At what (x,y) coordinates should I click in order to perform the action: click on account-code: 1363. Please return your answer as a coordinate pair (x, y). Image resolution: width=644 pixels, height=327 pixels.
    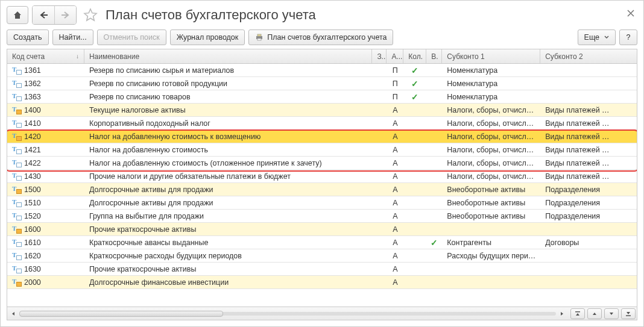
    Looking at the image, I should click on (33, 97).